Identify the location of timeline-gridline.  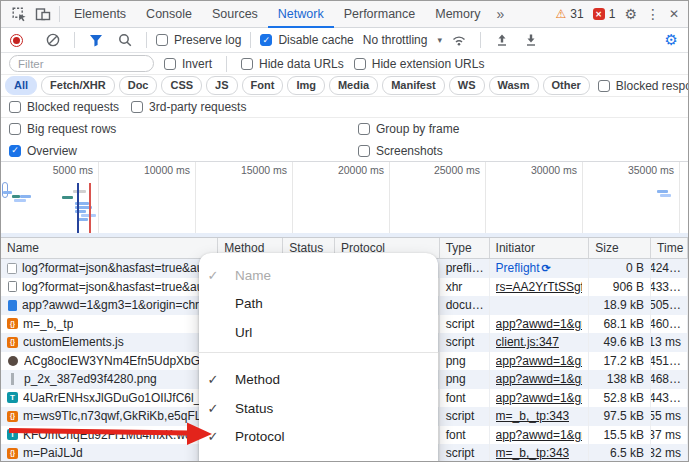
(486, 200).